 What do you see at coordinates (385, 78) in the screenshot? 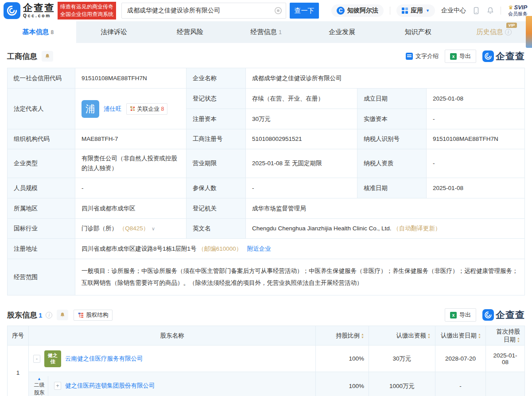
I see `company-name-value: 成都成华健之佳健设诊所有限公司` at bounding box center [385, 78].